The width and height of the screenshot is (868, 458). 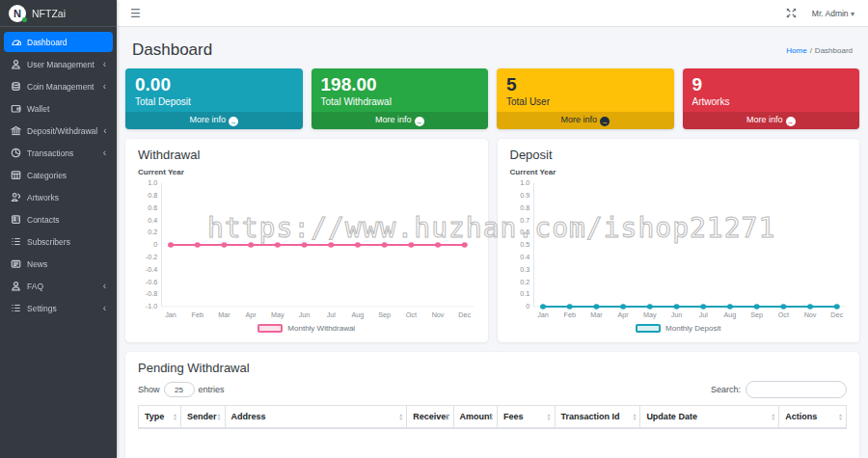 What do you see at coordinates (525, 183) in the screenshot?
I see `svg-text: 1.0` at bounding box center [525, 183].